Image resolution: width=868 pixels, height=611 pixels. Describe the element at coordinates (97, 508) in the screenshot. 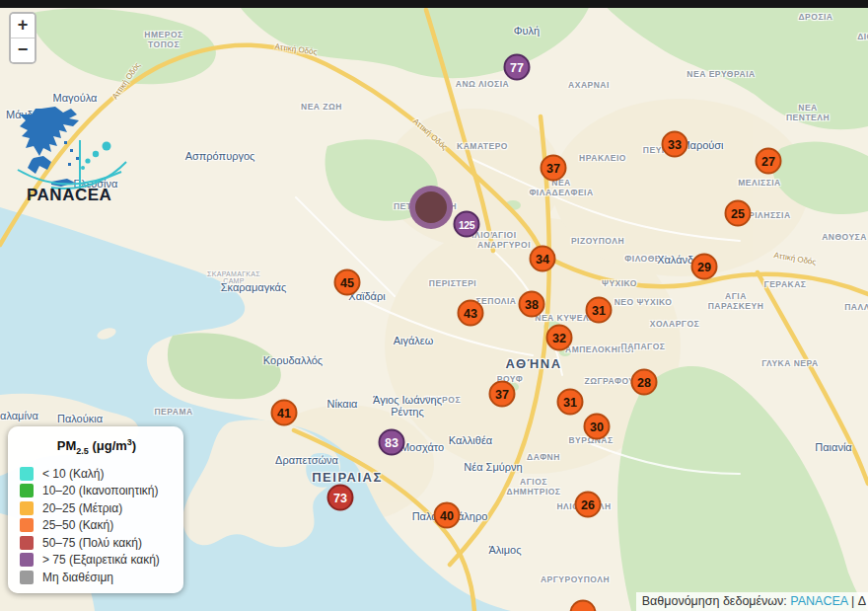

I see `legend-item: 20–25 (Μέτρια)` at that location.